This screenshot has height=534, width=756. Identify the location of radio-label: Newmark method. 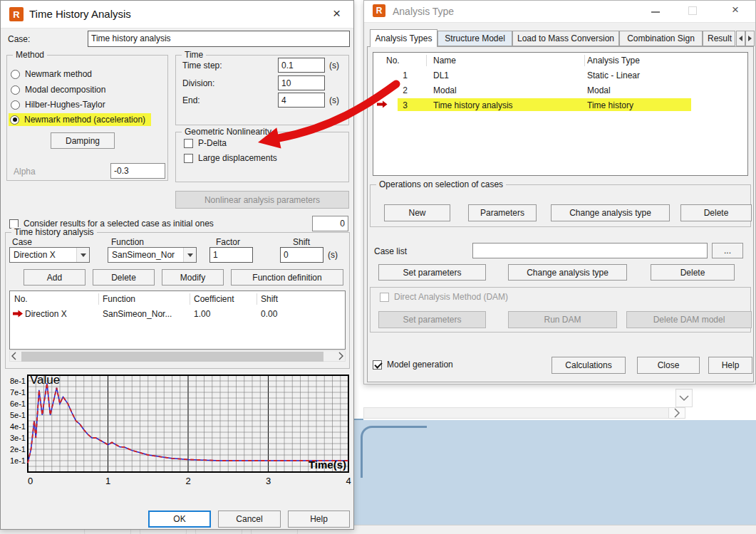
(58, 74).